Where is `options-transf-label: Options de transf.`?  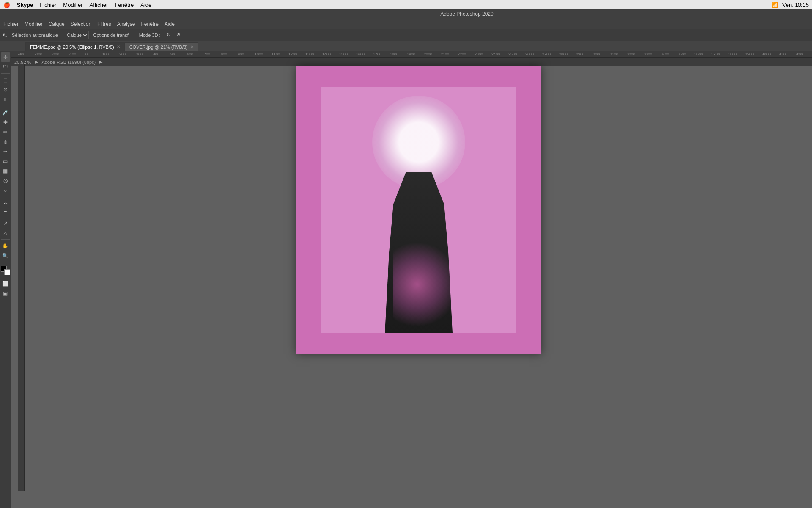
options-transf-label: Options de transf. is located at coordinates (112, 35).